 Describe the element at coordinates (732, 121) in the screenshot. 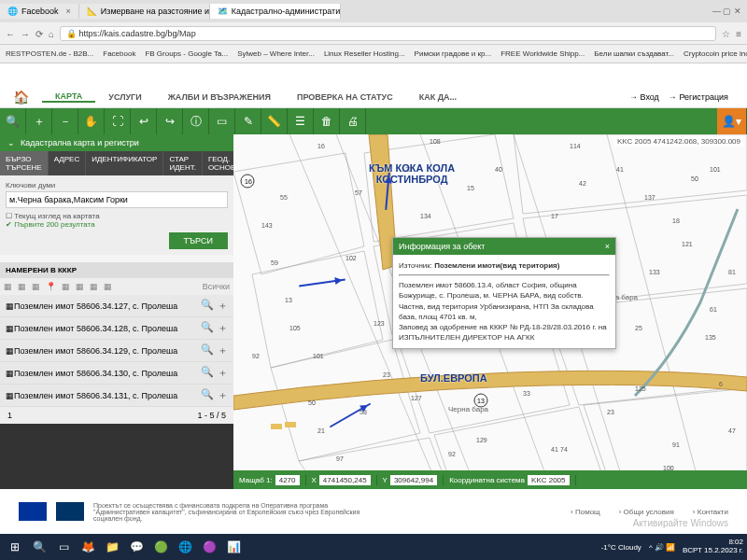

I see `user-icon: 👤▾` at that location.